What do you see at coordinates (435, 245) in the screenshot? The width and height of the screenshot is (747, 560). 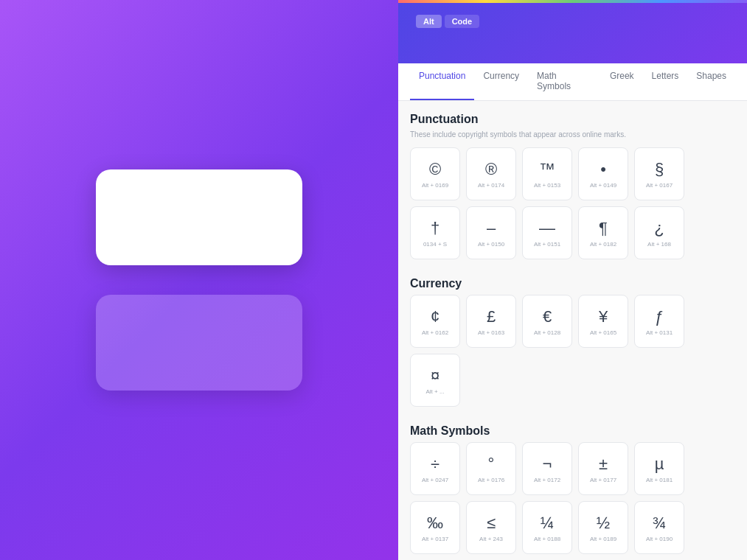 I see `symbol-code: 0134 + S` at bounding box center [435, 245].